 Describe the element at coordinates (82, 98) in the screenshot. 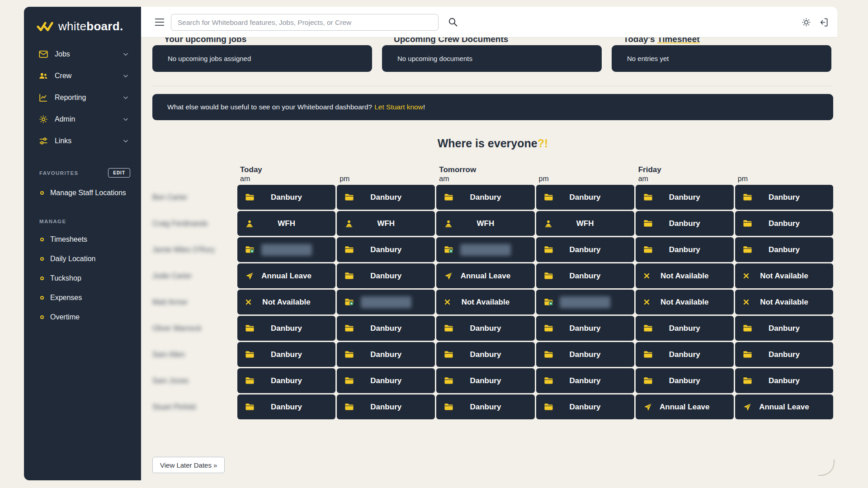

I see `sidebar-nav: JobsCrewReportingAdminLinks` at that location.